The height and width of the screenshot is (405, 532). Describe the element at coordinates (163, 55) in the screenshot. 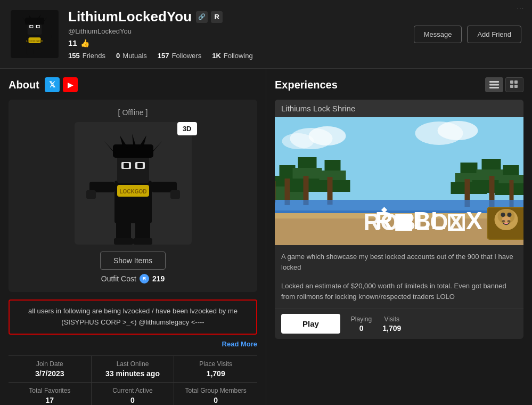

I see `followers-count: 157` at that location.